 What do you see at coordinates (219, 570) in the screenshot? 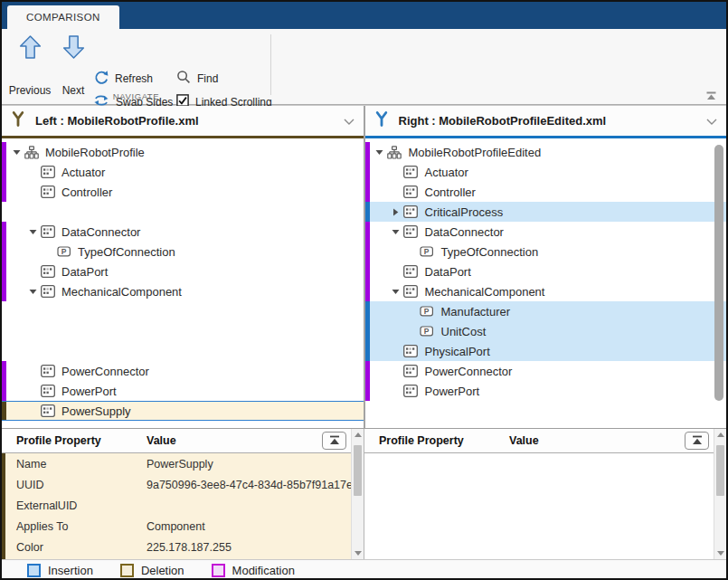
I see `modification-swatch-icon` at bounding box center [219, 570].